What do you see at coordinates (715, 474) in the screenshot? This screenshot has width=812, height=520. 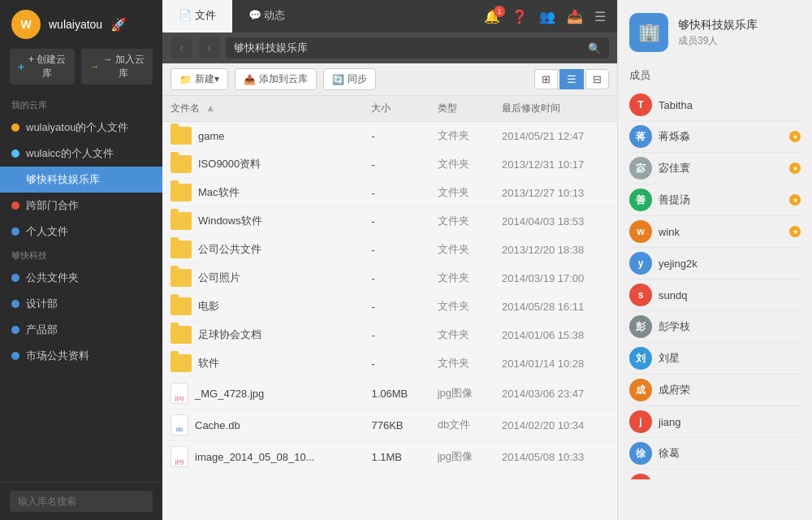 I see `member-item-糖糖: 糖糖糖` at bounding box center [715, 474].